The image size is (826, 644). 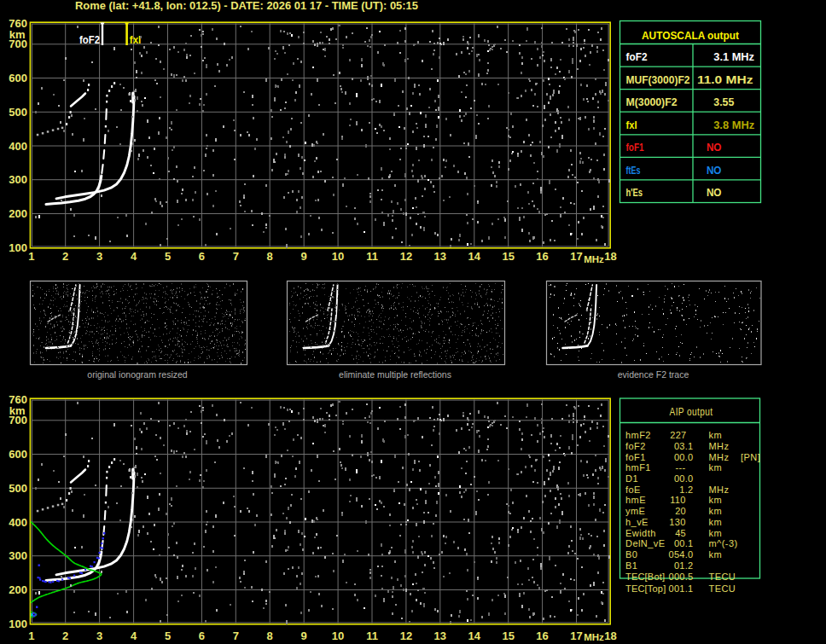 What do you see at coordinates (134, 636) in the screenshot?
I see `svg-text: 4` at bounding box center [134, 636].